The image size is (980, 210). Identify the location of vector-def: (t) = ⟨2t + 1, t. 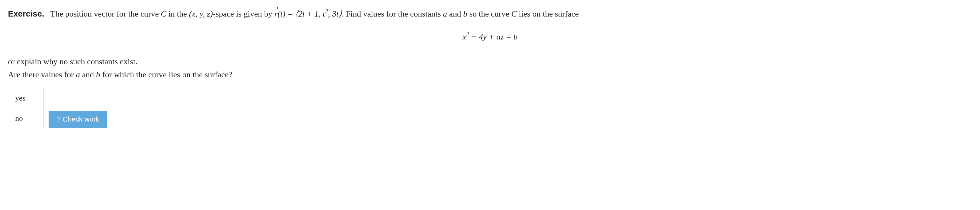
(301, 14).